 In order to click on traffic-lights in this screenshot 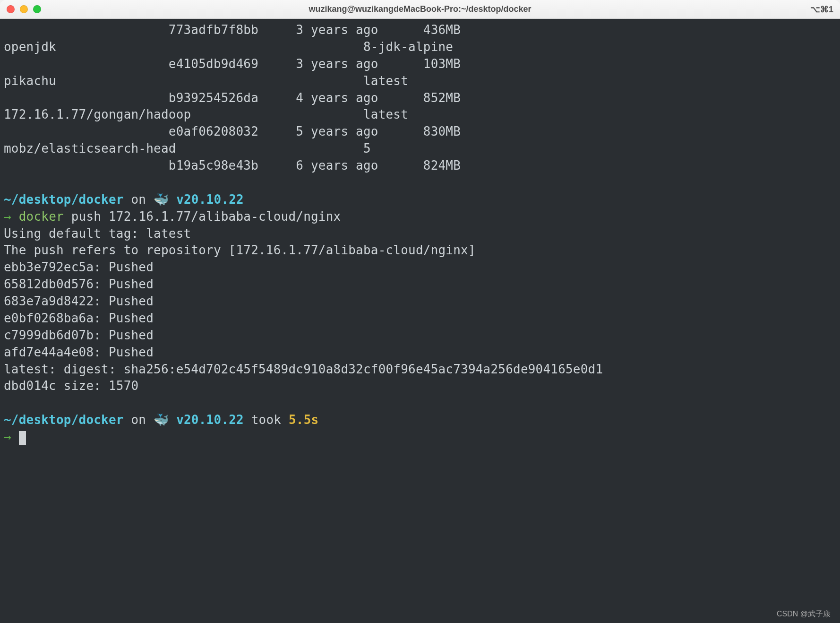, I will do `click(24, 9)`.